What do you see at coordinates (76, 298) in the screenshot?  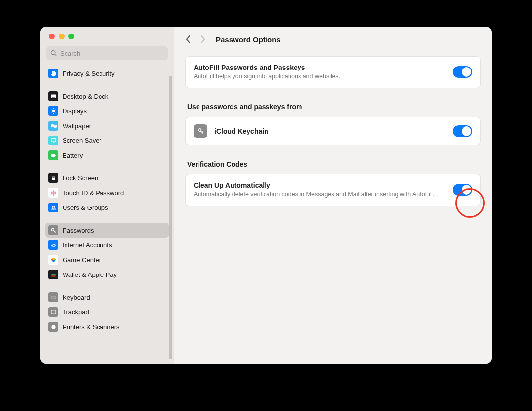 I see `sidebar-item-label: Keyboard` at bounding box center [76, 298].